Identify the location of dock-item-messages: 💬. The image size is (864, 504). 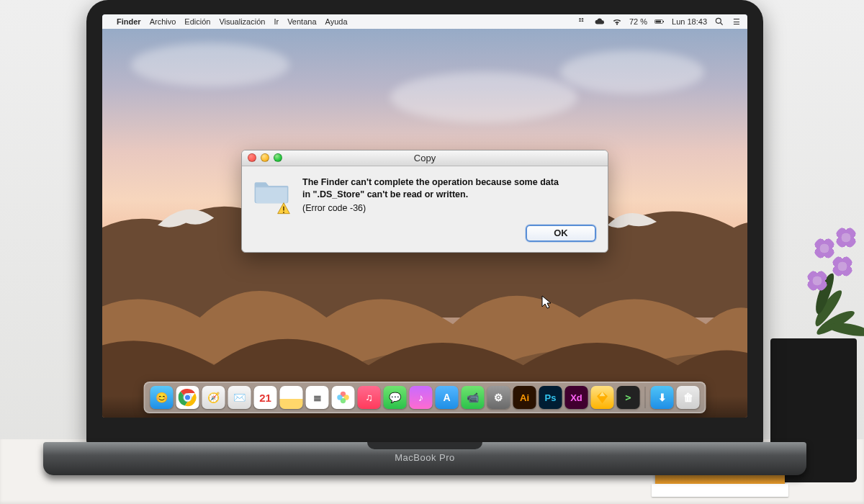
(395, 397).